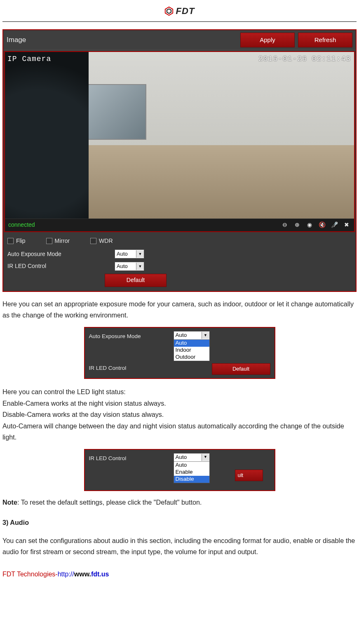 Image resolution: width=359 pixels, height=644 pixels. I want to click on brand-text: FDT, so click(185, 11).